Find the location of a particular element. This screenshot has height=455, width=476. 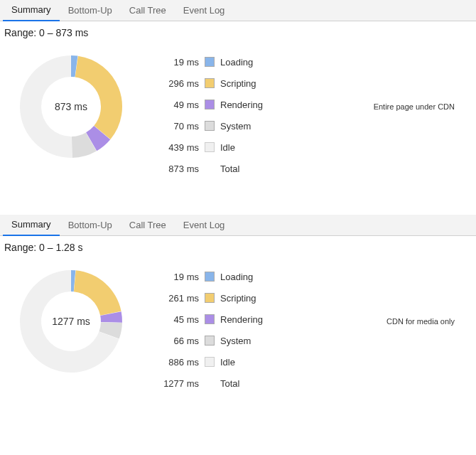

donut-chart: 1277 ms is located at coordinates (71, 321).